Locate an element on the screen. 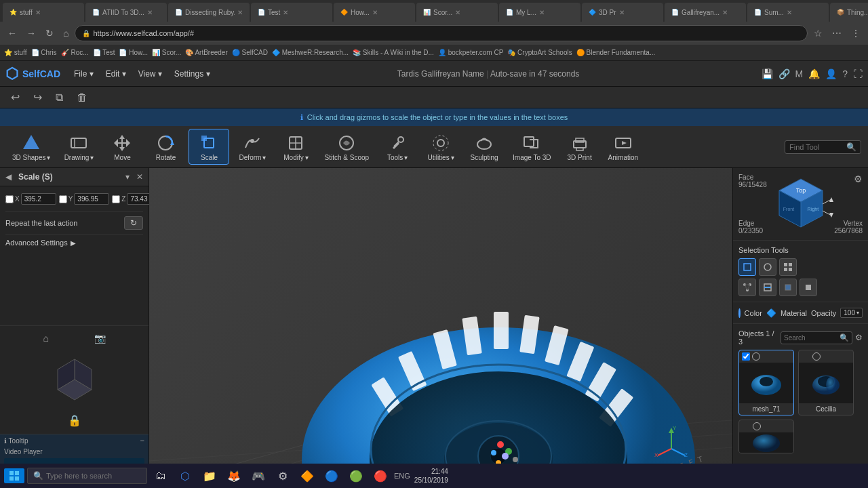 This screenshot has height=488, width=868. tool-scale: Scale is located at coordinates (209, 146).